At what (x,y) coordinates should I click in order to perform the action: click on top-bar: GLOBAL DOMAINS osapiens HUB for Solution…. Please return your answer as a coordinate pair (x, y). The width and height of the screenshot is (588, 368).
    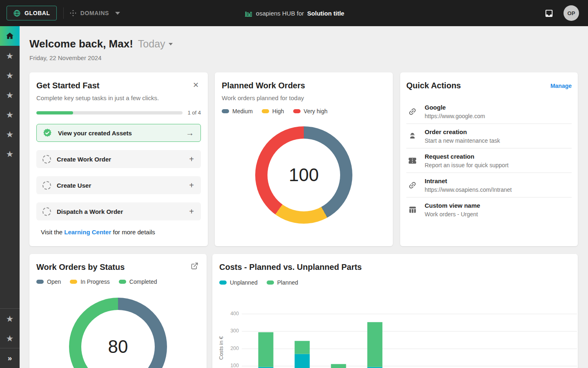
    Looking at the image, I should click on (294, 13).